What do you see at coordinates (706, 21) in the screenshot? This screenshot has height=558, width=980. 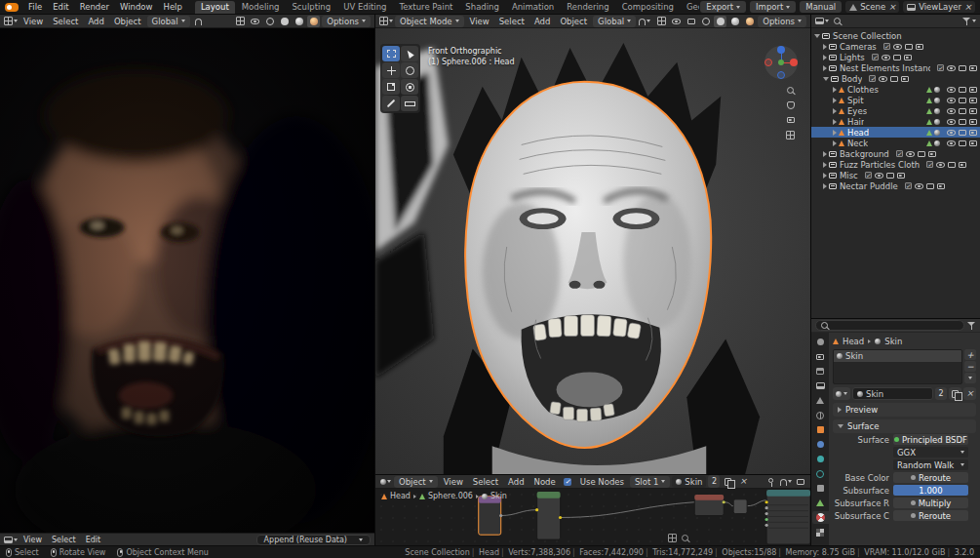 I see `shading-wireframe-icon` at bounding box center [706, 21].